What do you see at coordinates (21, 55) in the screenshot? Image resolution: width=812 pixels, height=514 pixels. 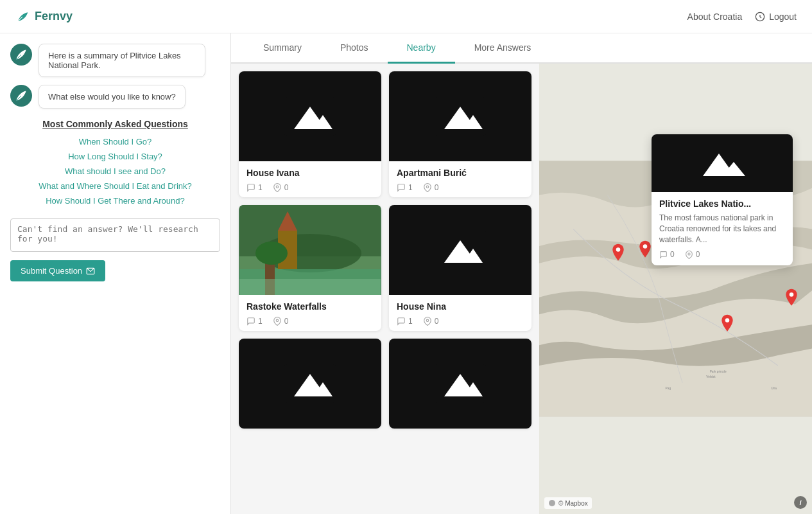 I see `avatar-leaf-icon` at bounding box center [21, 55].